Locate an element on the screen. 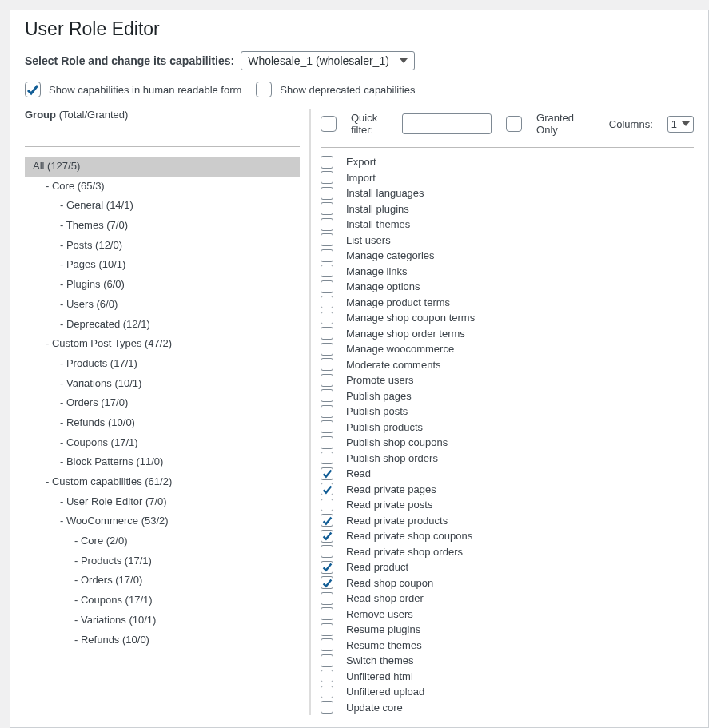  capability-label: Manage options is located at coordinates (384, 287).